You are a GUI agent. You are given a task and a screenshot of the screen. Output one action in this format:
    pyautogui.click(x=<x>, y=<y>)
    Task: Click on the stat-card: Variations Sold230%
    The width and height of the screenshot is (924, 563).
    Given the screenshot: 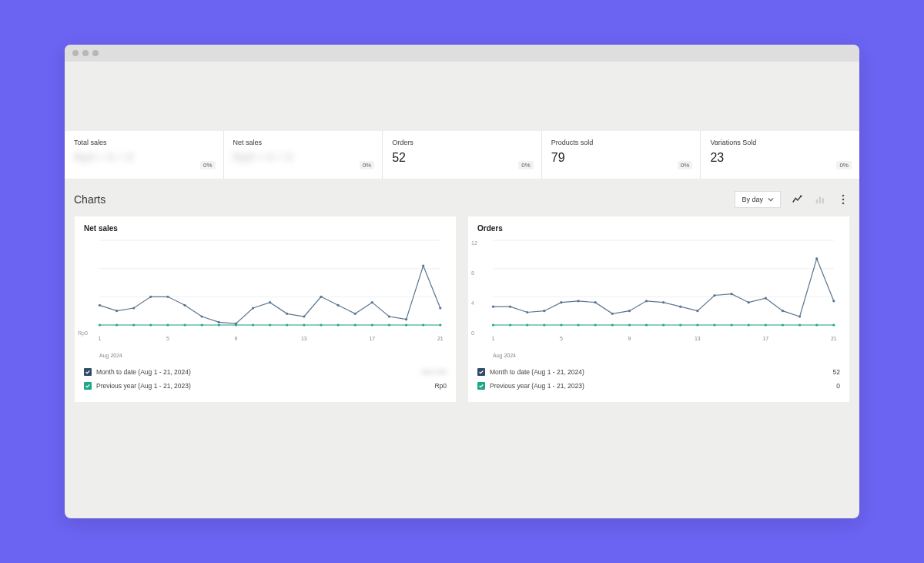 What is the action you would take?
    pyautogui.click(x=780, y=155)
    